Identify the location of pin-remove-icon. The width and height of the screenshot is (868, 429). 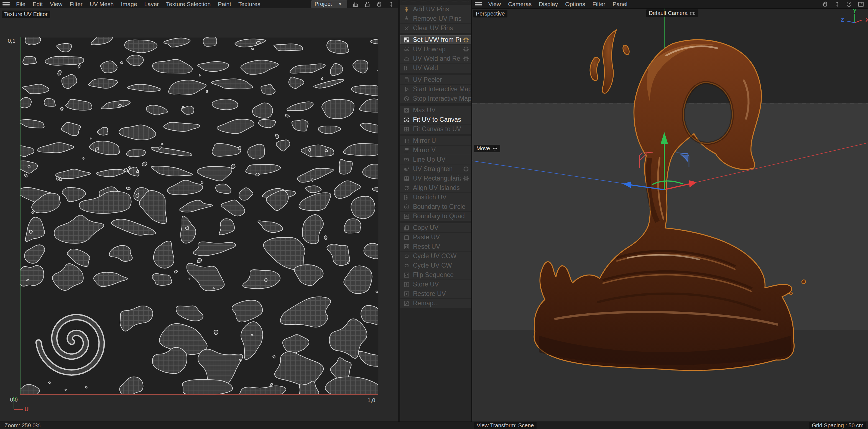
(406, 19).